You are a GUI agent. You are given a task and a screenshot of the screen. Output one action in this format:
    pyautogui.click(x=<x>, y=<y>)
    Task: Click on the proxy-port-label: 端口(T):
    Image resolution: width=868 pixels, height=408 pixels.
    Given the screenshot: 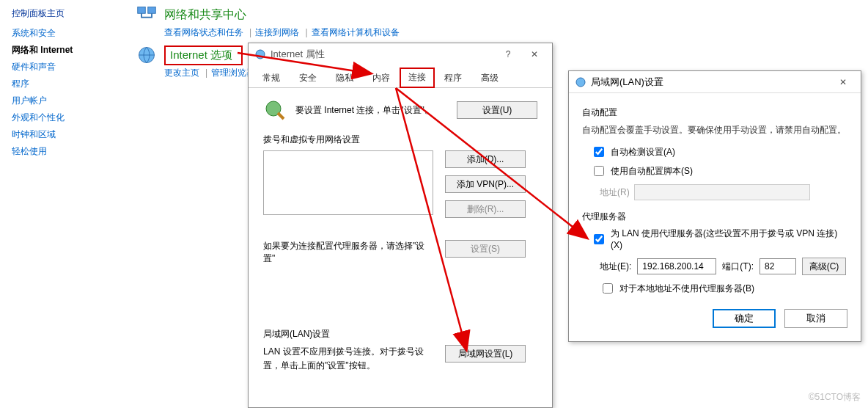 What is the action you would take?
    pyautogui.click(x=738, y=267)
    